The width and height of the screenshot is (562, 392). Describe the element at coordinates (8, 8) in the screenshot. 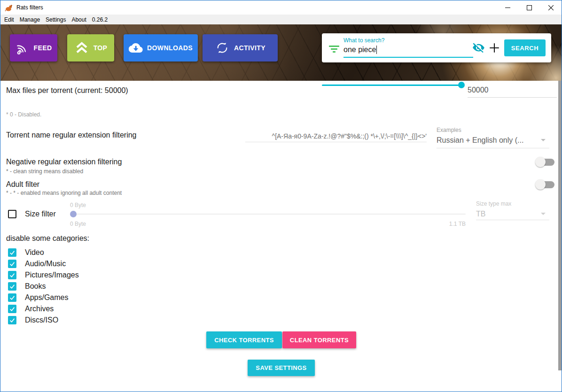

I see `rat-icon` at that location.